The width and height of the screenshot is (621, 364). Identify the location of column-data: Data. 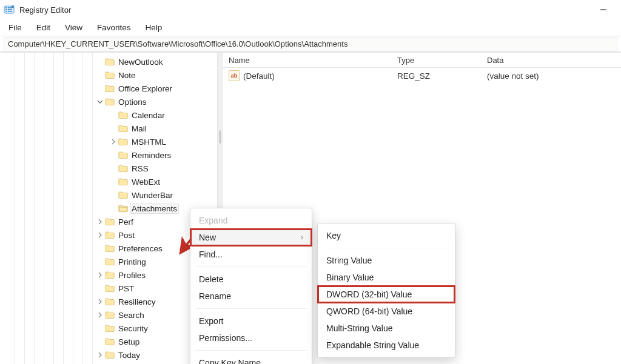
(551, 61).